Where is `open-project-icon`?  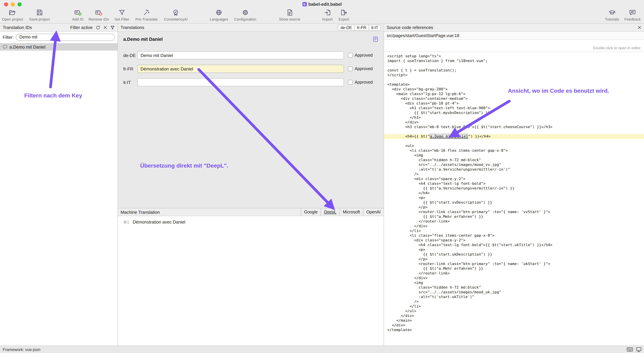
open-project-icon is located at coordinates (12, 13).